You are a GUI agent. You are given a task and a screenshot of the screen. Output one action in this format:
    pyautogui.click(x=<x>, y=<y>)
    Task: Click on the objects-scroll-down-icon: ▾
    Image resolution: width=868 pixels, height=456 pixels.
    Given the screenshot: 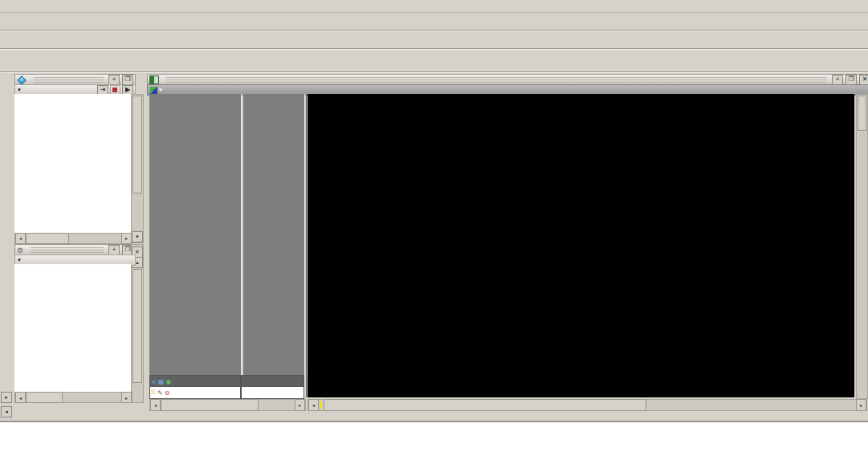 What is the action you would take?
    pyautogui.click(x=137, y=237)
    